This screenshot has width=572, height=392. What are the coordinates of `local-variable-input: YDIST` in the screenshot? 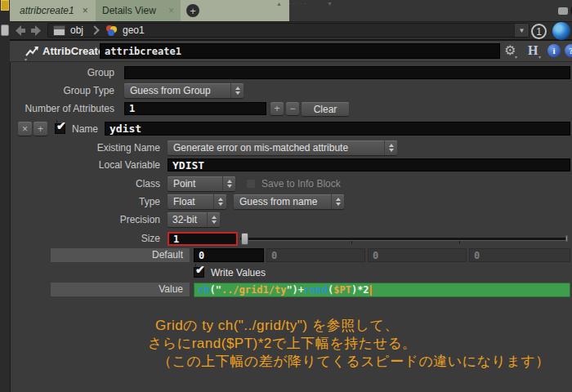 It's located at (369, 165).